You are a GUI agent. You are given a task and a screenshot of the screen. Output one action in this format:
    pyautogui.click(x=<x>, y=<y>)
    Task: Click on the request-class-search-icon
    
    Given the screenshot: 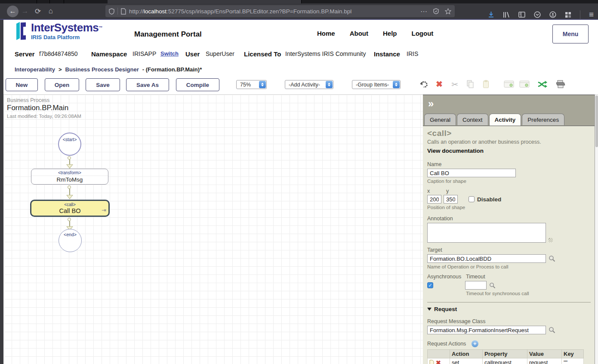 What is the action you would take?
    pyautogui.click(x=552, y=330)
    